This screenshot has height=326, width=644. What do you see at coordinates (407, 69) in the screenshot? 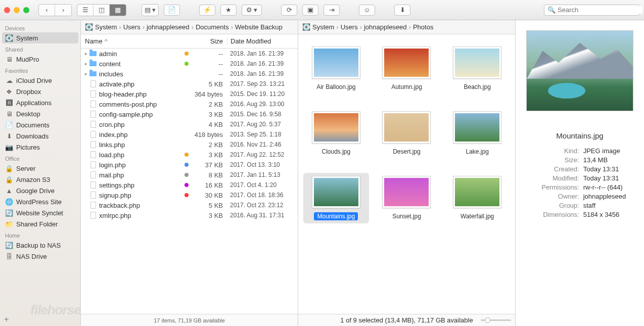
I see `thumbnail-item: Autumn.jpg` at bounding box center [407, 69].